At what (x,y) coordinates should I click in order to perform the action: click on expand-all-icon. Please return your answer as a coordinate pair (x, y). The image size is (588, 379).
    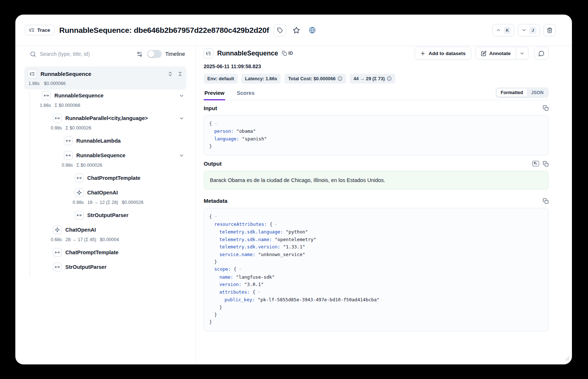
    Looking at the image, I should click on (170, 74).